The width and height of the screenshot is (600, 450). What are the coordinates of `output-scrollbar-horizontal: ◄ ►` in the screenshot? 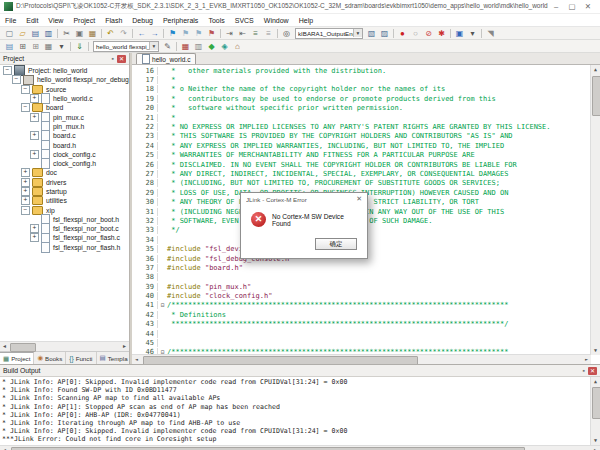 It's located at (300, 448).